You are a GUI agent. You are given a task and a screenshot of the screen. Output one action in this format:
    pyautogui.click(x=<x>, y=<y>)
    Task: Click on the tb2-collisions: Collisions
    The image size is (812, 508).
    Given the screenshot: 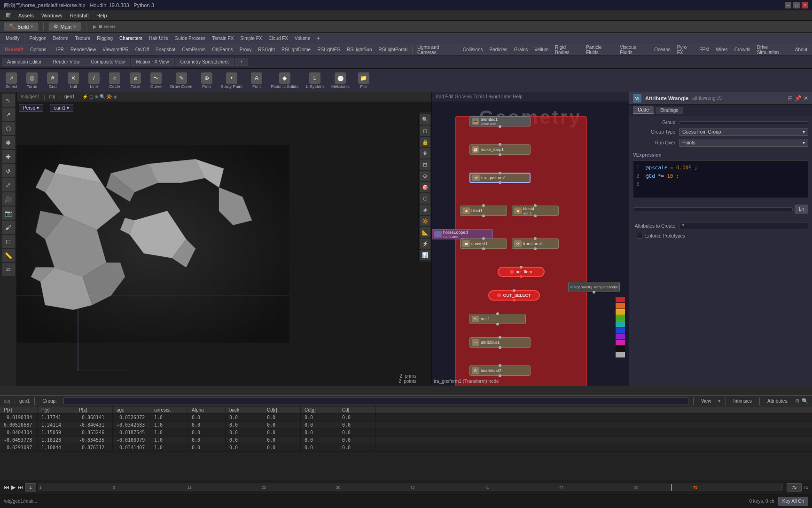 What is the action you would take?
    pyautogui.click(x=473, y=50)
    